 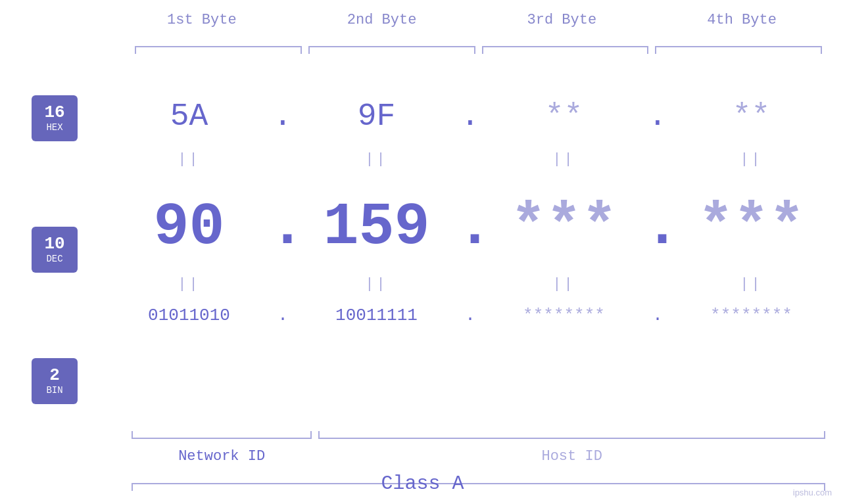 I want to click on dec-dot2: ., so click(x=470, y=227).